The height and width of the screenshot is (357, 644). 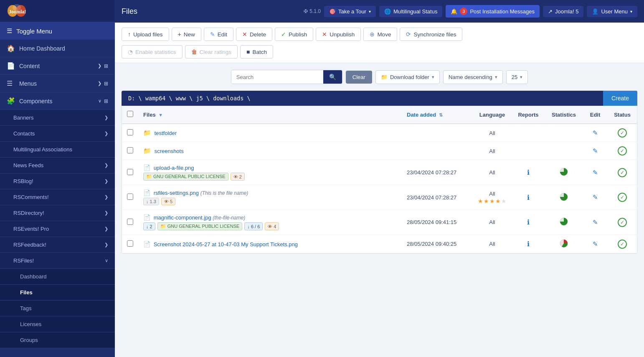 I want to click on multilingual-status-button: 🌐 Multilingual Status, so click(x=411, y=12).